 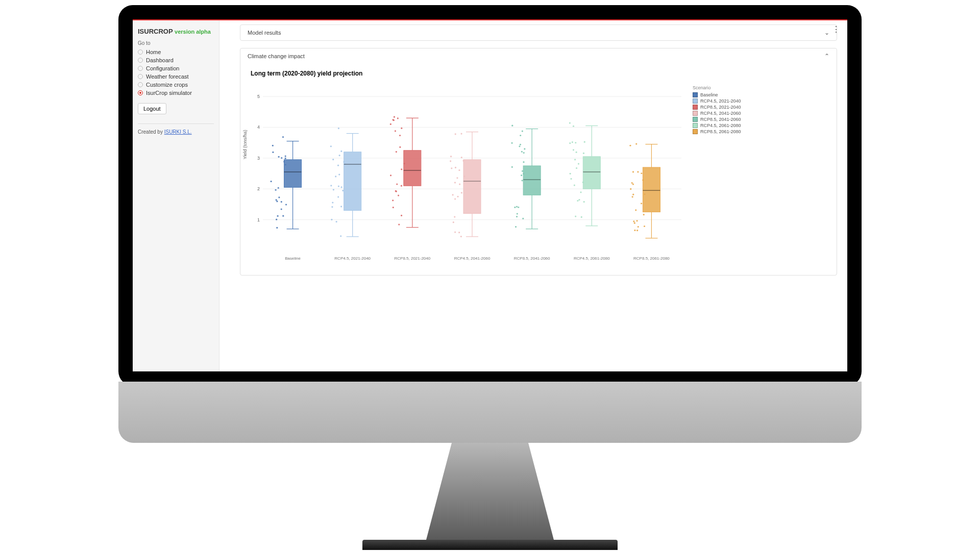 I want to click on sidebar-item-isurcrop-simulator: IsurCrop simulator, so click(x=176, y=93).